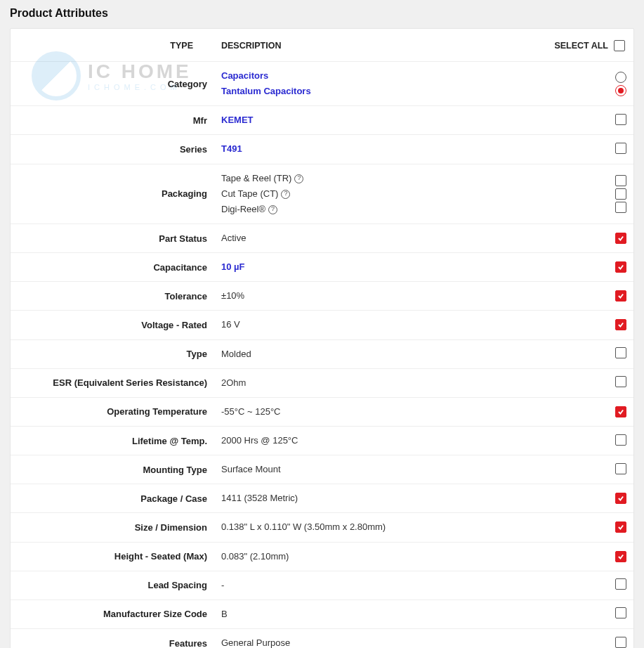  What do you see at coordinates (381, 238) in the screenshot?
I see `attribute-description: Active` at bounding box center [381, 238].